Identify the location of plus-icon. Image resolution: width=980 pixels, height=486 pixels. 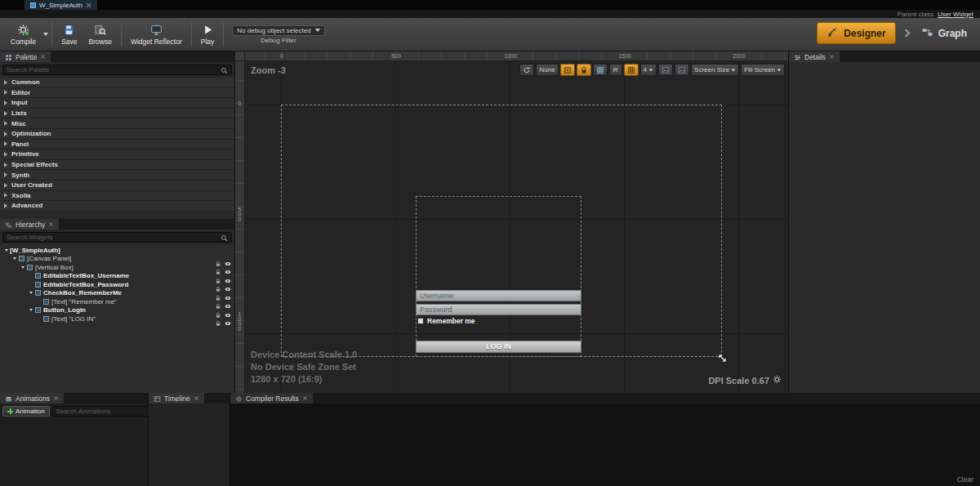
(10, 412).